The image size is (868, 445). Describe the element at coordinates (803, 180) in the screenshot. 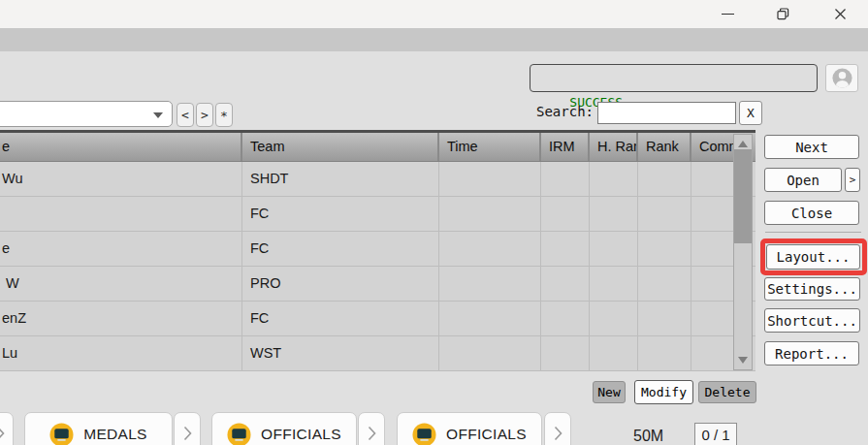

I see `open-button: Open` at that location.